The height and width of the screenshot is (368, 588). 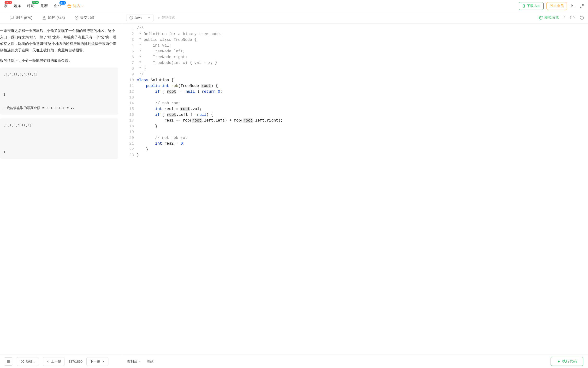 I want to click on run-code-button: 执行代码, so click(x=567, y=361).